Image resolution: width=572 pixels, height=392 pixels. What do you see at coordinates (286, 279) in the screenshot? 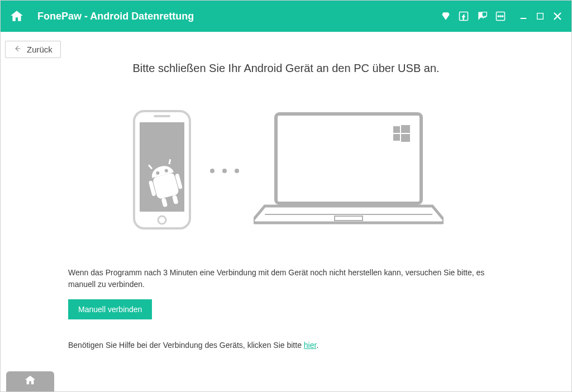
I see `instruction-text: Wenn das Programm nach 3 Minuten eine Ve…` at bounding box center [286, 279].